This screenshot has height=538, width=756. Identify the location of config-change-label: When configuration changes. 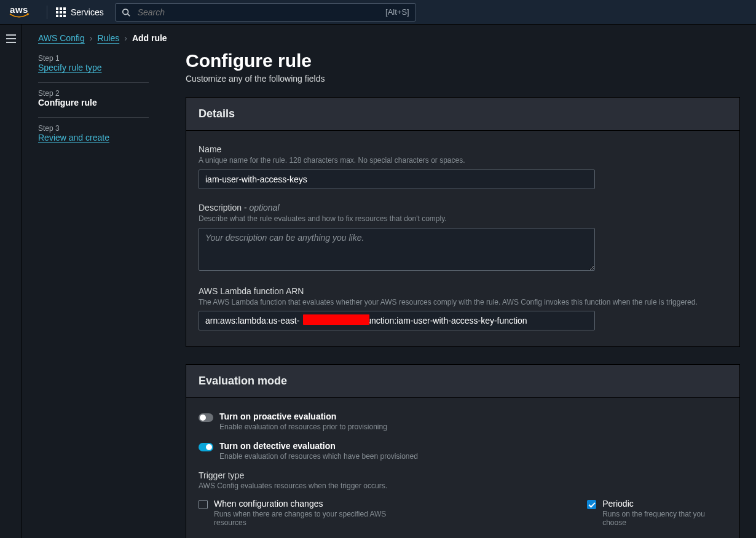
(315, 504).